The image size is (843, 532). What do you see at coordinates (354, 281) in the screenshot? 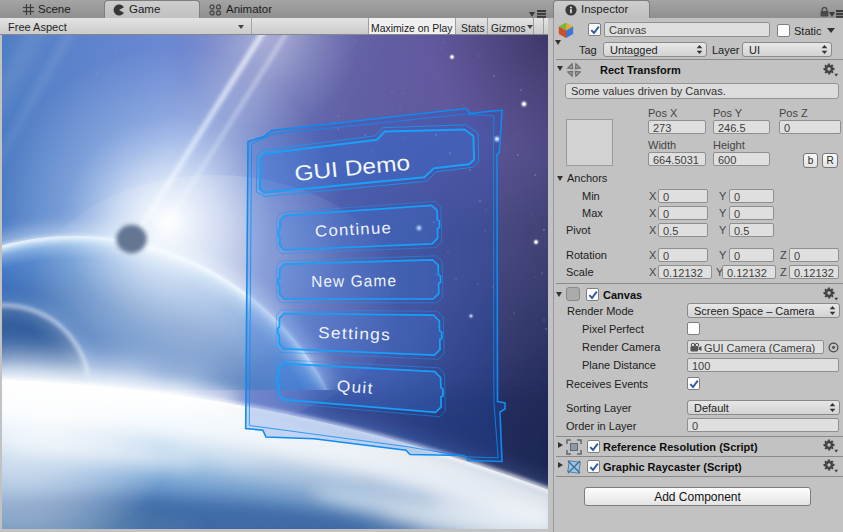
I see `svg-text: New Game` at bounding box center [354, 281].